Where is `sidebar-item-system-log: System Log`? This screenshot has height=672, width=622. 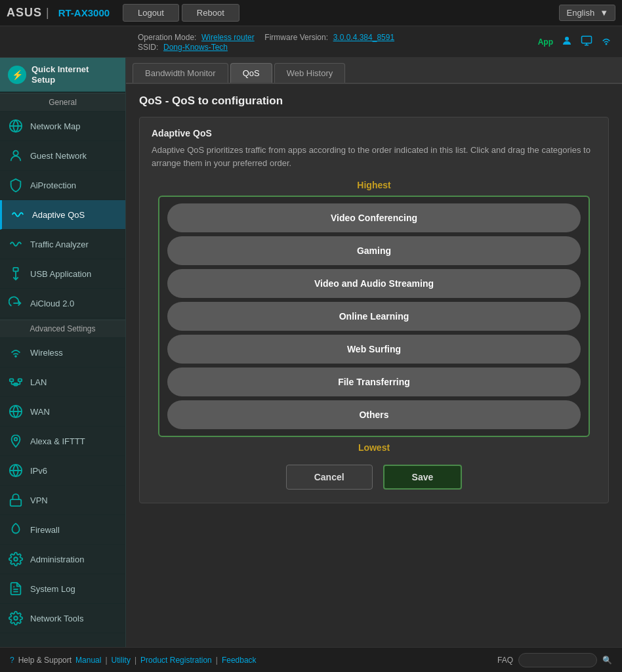
sidebar-item-system-log: System Log is located at coordinates (63, 589).